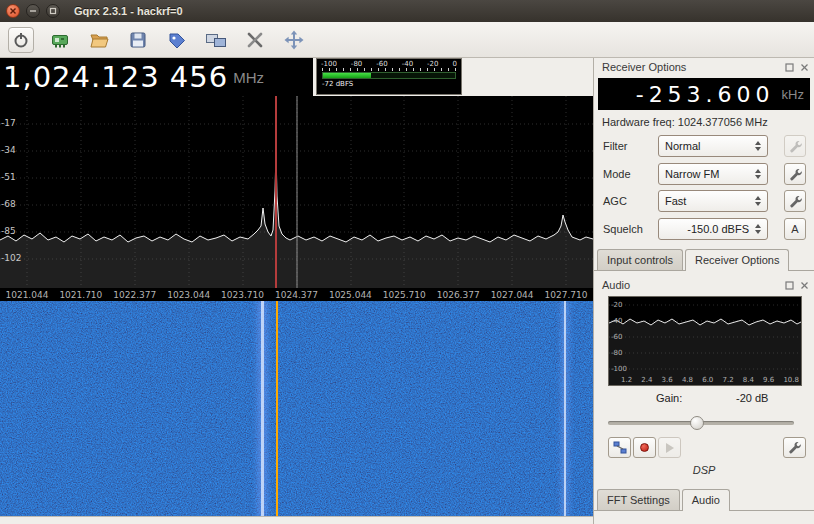 The height and width of the screenshot is (524, 814). Describe the element at coordinates (8, 177) in the screenshot. I see `db-axis-label: -51` at that location.